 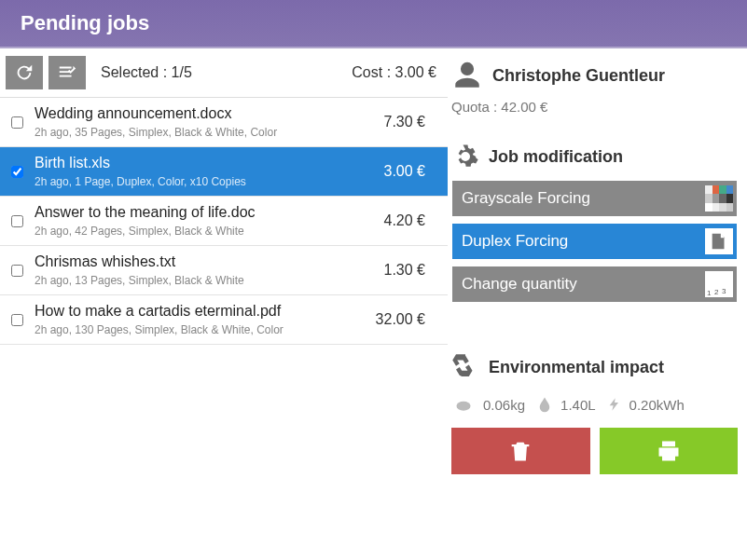 I want to click on user-section: Christophe Guentleur, so click(x=595, y=75).